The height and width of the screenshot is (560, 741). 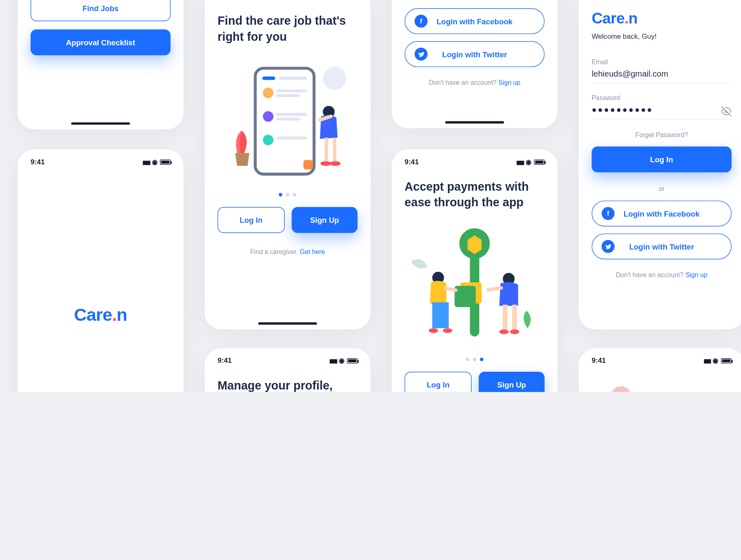 I want to click on illustration-payments, so click(x=474, y=287).